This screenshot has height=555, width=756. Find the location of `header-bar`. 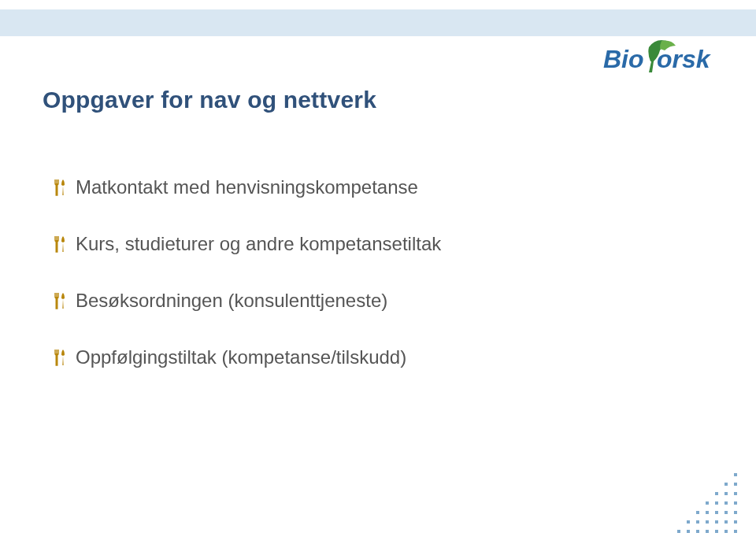

header-bar is located at coordinates (378, 23).